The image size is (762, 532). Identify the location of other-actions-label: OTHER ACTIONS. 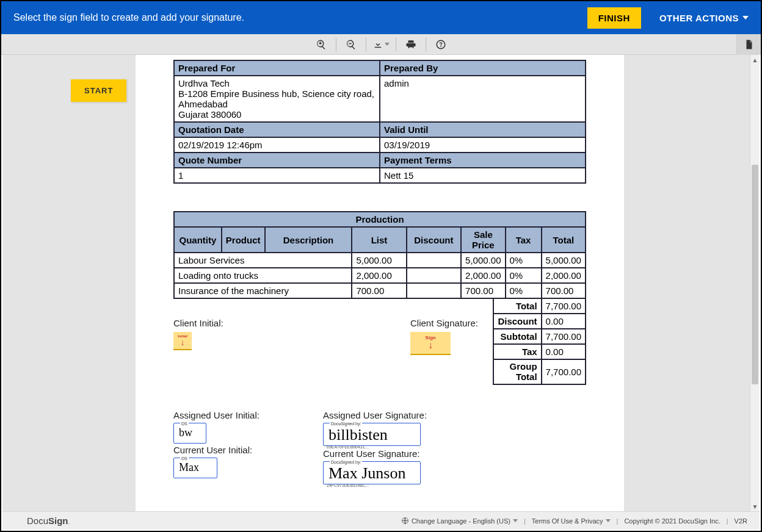
(699, 18).